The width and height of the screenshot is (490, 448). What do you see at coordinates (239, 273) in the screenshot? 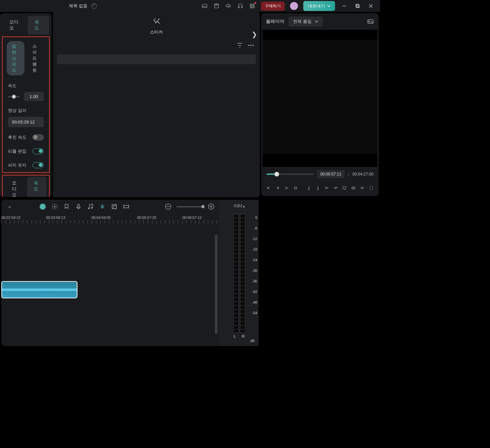
I see `audio-meter: 미터 0 -6 -12 -18 -24 -30 -36 -42 -48 -54 …` at bounding box center [239, 273].